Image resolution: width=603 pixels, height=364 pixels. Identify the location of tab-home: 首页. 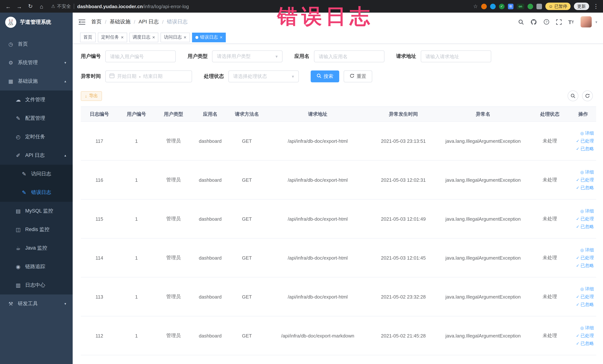
(88, 37).